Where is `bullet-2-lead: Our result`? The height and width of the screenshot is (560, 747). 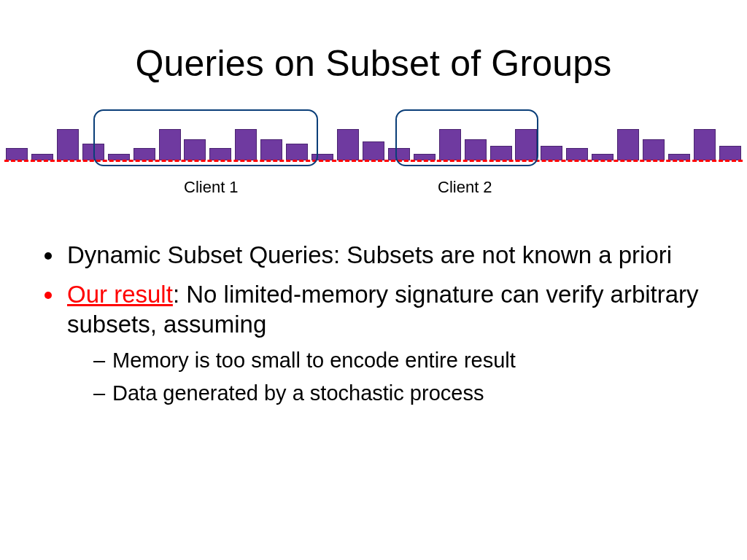
bullet-2-lead: Our result is located at coordinates (120, 295).